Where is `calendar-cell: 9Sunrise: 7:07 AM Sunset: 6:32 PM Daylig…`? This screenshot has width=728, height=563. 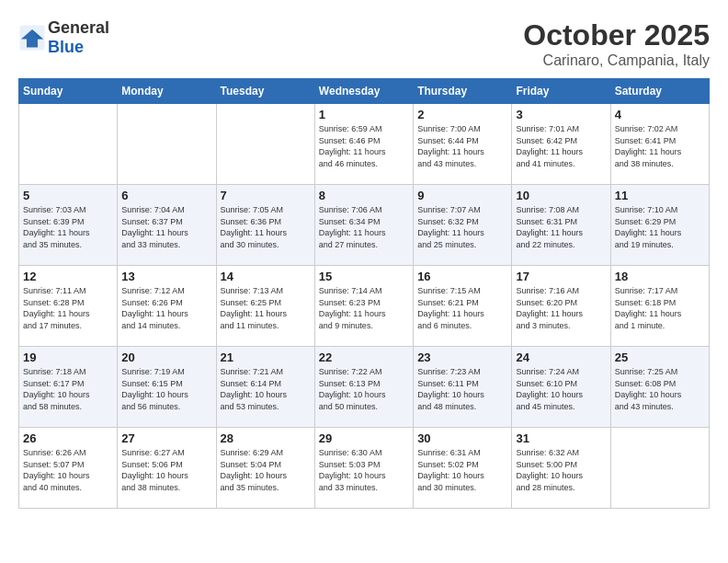
calendar-cell: 9Sunrise: 7:07 AM Sunset: 6:32 PM Daylig… is located at coordinates (463, 225).